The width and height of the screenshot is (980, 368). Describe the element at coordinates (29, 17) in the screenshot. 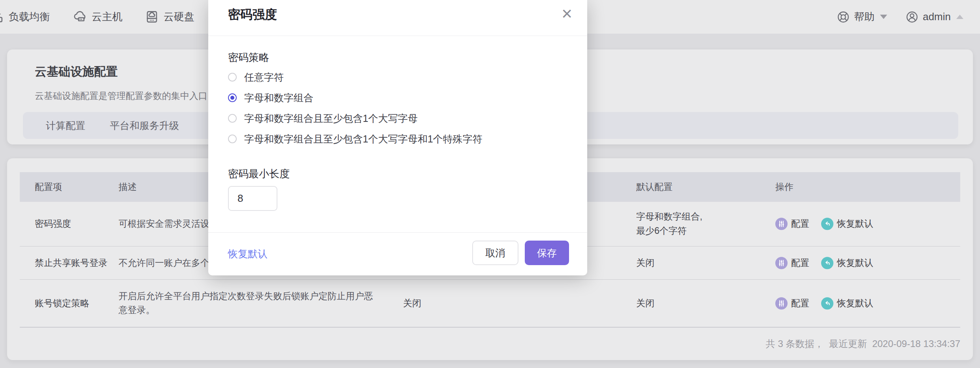

I see `nav-item-label: 负载均衡` at that location.